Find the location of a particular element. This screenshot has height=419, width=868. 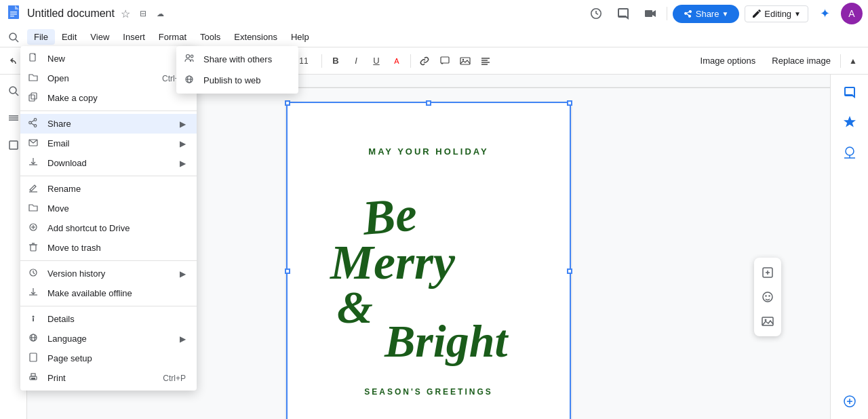

version-arrow: ▶ is located at coordinates (183, 274).